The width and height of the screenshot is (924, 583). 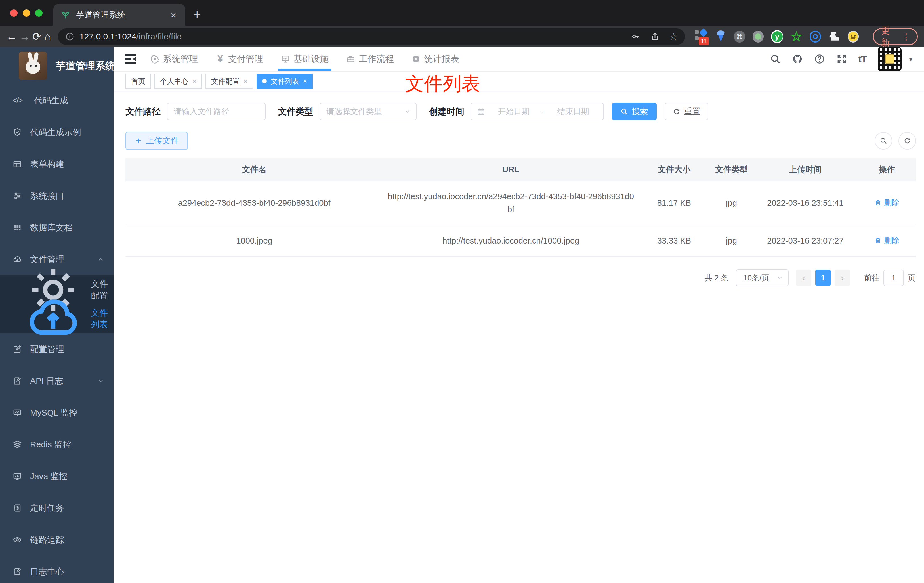 I want to click on goto-page-input, so click(x=893, y=278).